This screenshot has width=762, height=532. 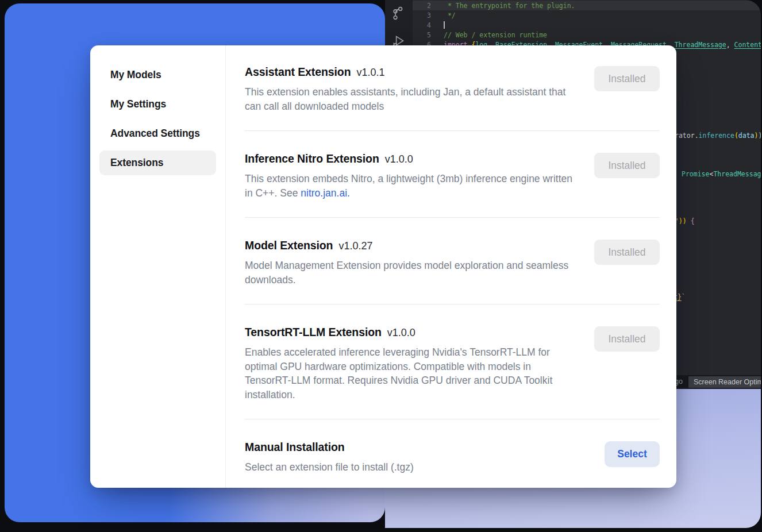 I want to click on select-file-button: Select, so click(x=632, y=454).